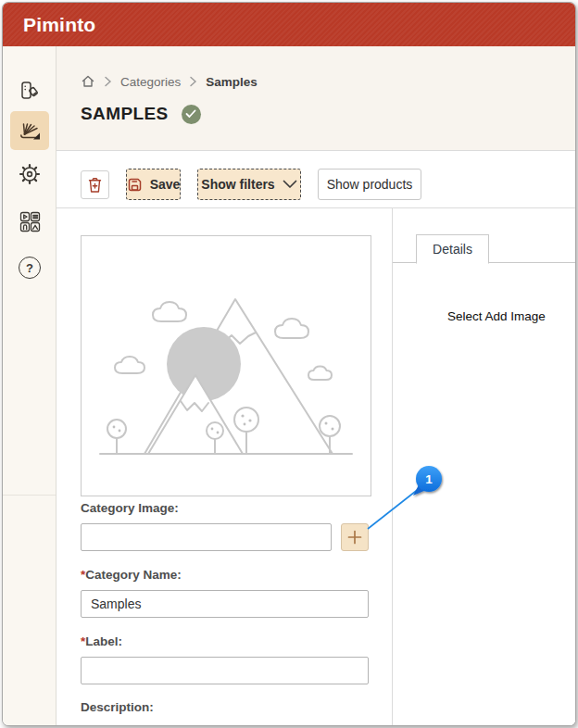 The height and width of the screenshot is (728, 578). What do you see at coordinates (30, 221) in the screenshot?
I see `sidebar-item-media` at bounding box center [30, 221].